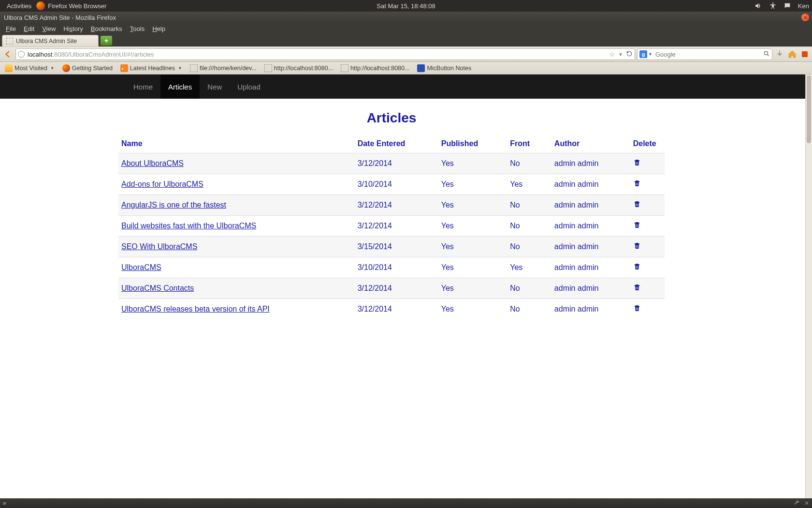  What do you see at coordinates (792, 54) in the screenshot?
I see `home-button` at bounding box center [792, 54].